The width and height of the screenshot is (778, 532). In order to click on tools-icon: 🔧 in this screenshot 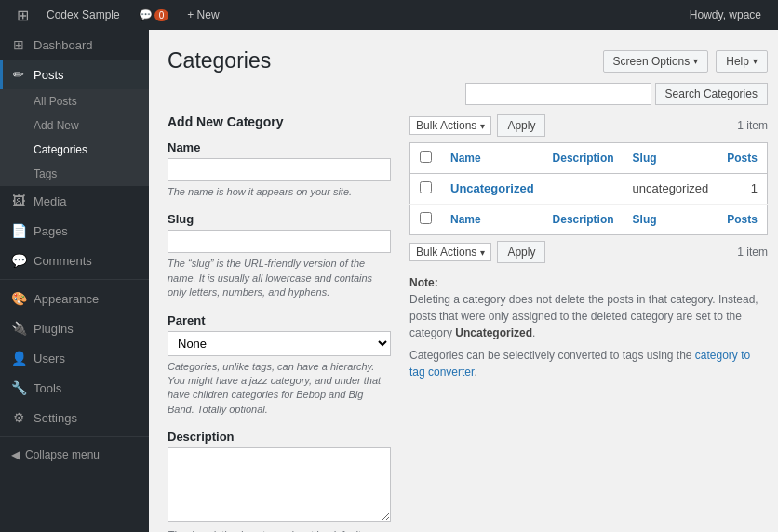, I will do `click(19, 388)`.